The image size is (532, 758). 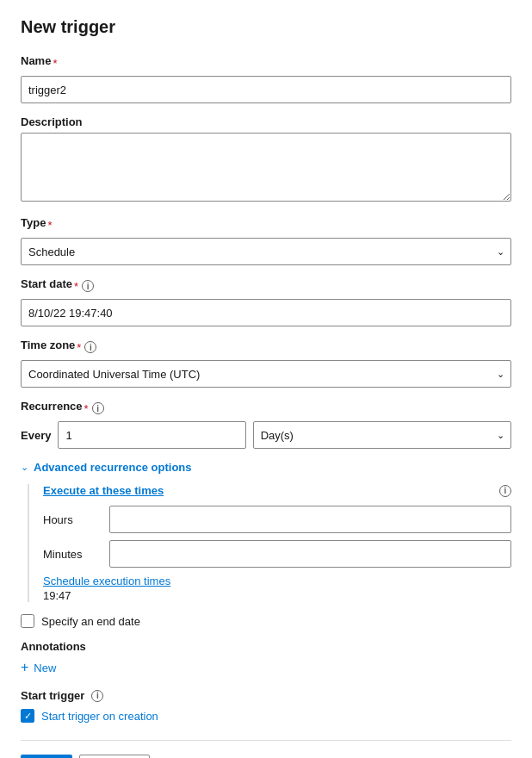 I want to click on cancel-button: Cancel, so click(x=114, y=756).